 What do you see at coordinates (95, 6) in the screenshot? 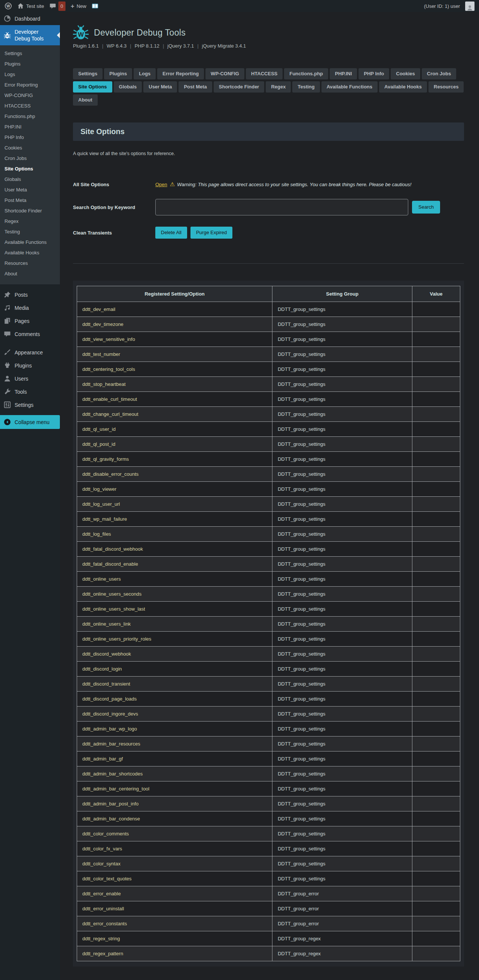
I see `book-menu` at bounding box center [95, 6].